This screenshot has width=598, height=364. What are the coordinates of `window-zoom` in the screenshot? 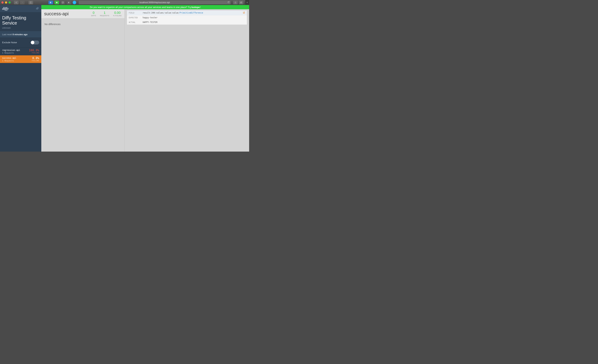 It's located at (10, 2).